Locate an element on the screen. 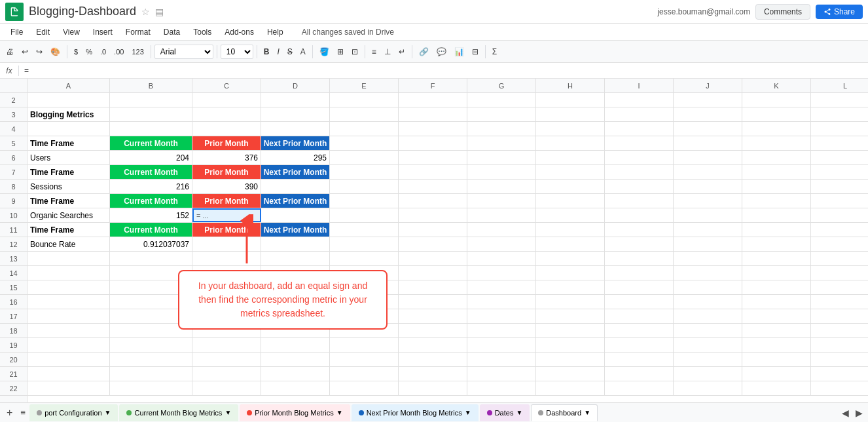  strikethrough-button: S is located at coordinates (290, 52).